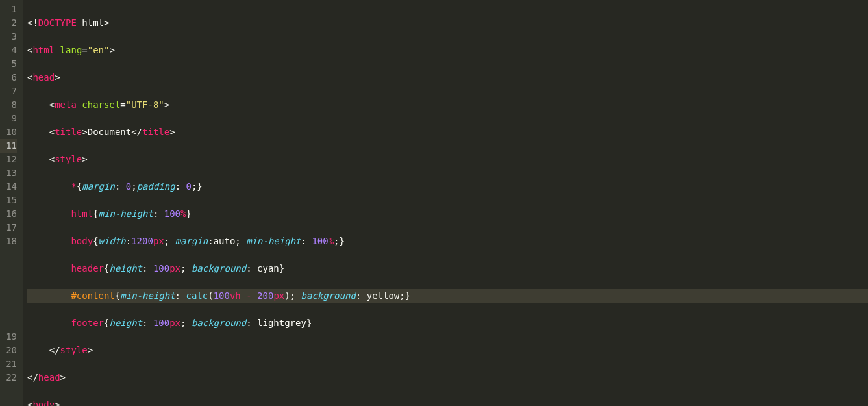 The width and height of the screenshot is (868, 406). Describe the element at coordinates (8, 160) in the screenshot. I see `line-number: 12` at that location.